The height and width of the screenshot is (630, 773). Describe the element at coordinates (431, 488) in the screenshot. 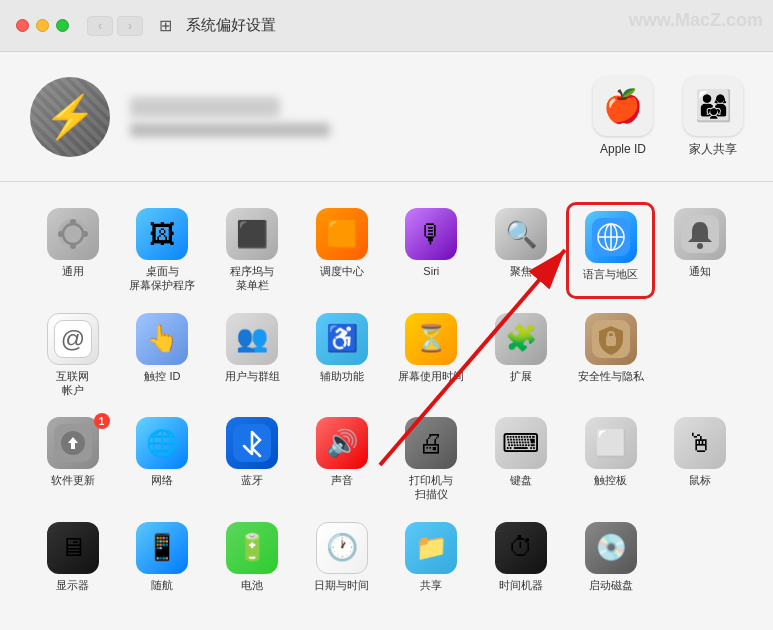

I see `printer-label: 打印机与 扫描仪` at that location.